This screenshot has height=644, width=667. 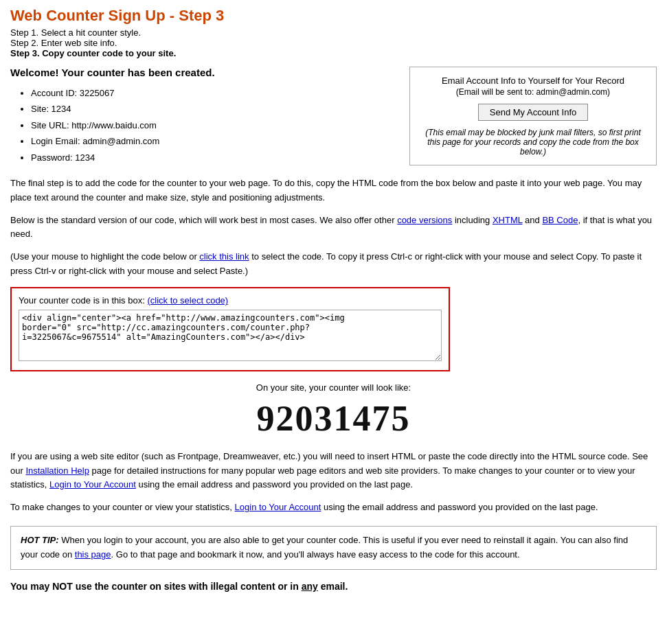 What do you see at coordinates (533, 81) in the screenshot?
I see `email-box-title: Email Account Info to Yourself for Your …` at bounding box center [533, 81].